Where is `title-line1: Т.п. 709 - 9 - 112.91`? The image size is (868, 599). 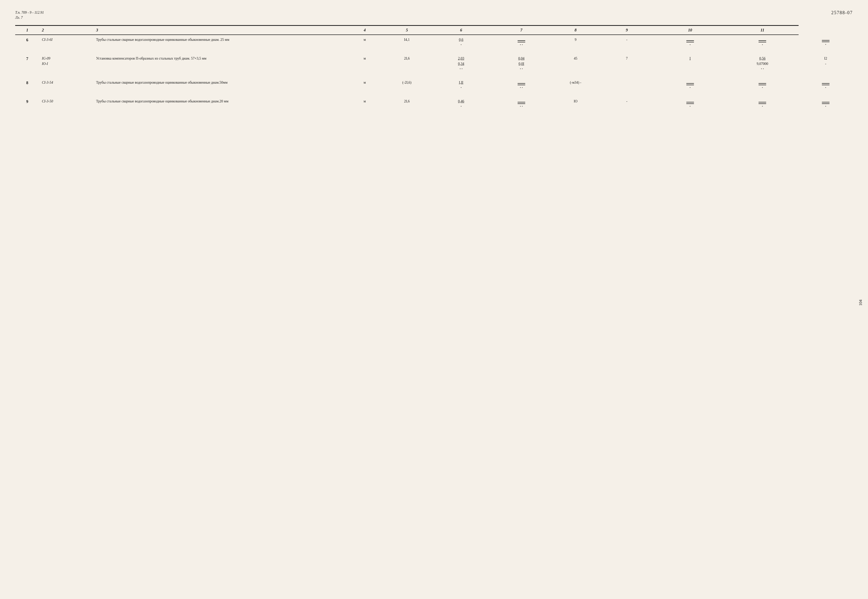
title-line1: Т.п. 709 - 9 - 112.91 is located at coordinates (30, 13).